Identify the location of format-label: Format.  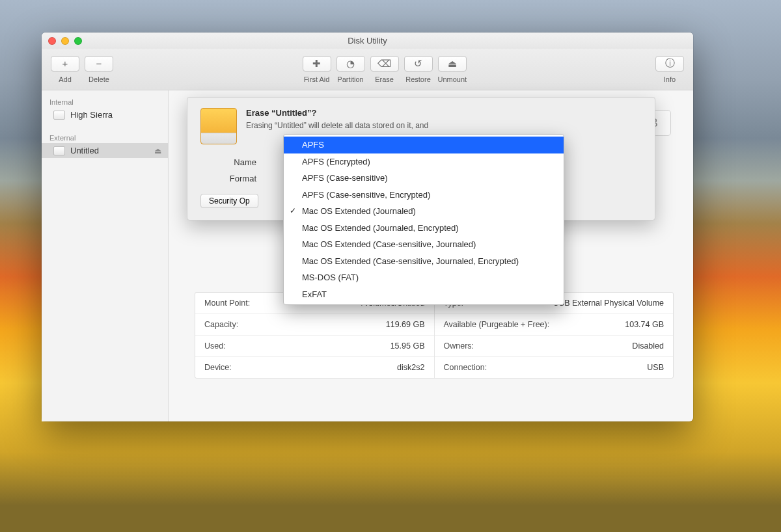
(228, 178).